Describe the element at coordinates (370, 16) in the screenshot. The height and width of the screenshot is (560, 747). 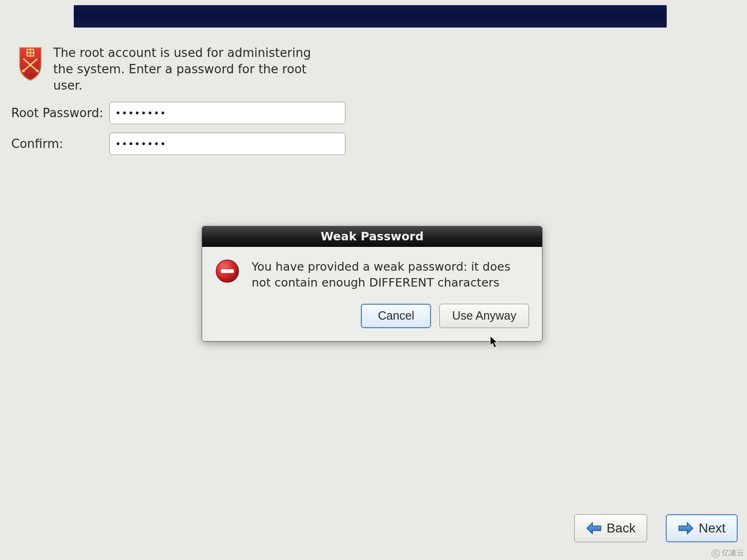
I see `header-banner` at that location.